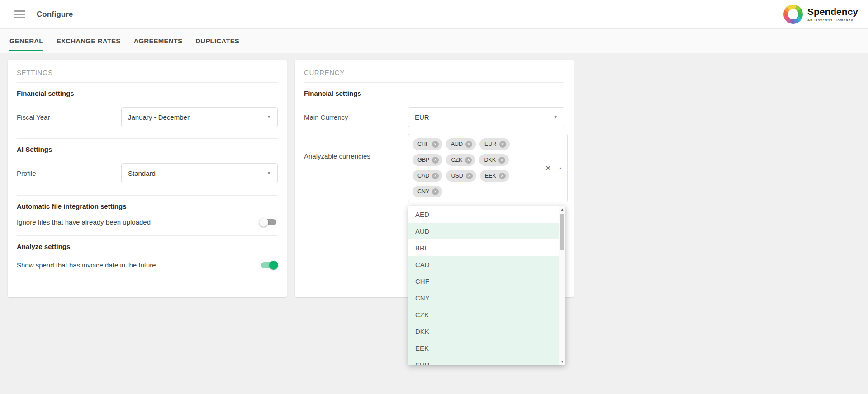  What do you see at coordinates (477, 168) in the screenshot?
I see `currency-chips: CHF ✕ AUD ✕ EUR ✕ GBP ✕ CZK ✕ DKK ✕ CAD …` at bounding box center [477, 168].